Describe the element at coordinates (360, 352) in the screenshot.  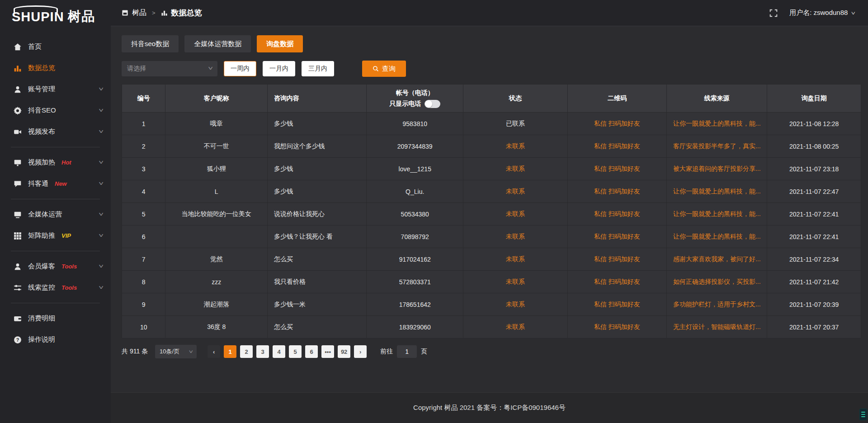
I see `next-page-button: ›` at that location.